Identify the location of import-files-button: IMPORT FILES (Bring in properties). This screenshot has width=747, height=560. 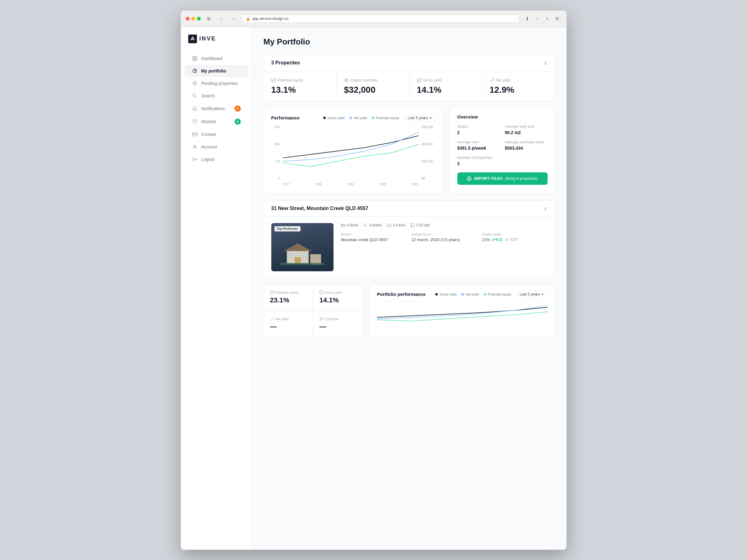
(503, 178).